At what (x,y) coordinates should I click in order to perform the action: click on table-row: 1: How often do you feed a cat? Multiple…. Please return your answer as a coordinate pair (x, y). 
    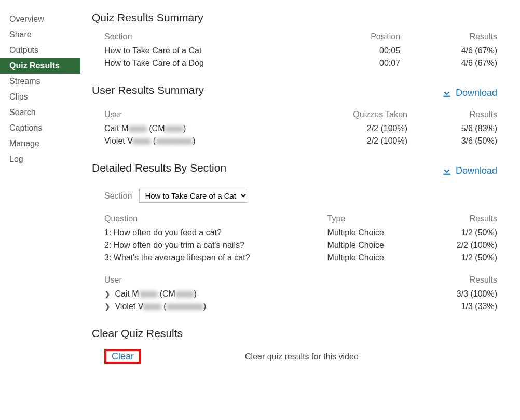
    Looking at the image, I should click on (295, 233).